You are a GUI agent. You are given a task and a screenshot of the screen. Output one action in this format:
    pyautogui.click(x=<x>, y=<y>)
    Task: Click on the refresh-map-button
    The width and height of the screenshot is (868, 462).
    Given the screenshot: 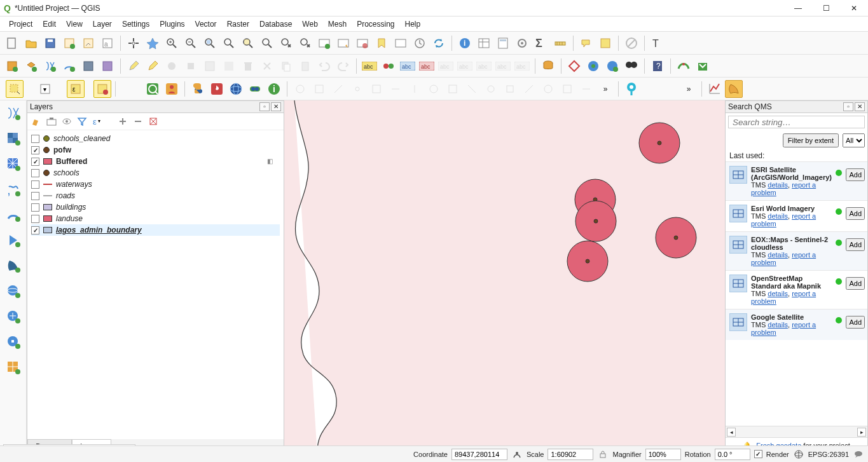 What is the action you would take?
    pyautogui.click(x=439, y=43)
    